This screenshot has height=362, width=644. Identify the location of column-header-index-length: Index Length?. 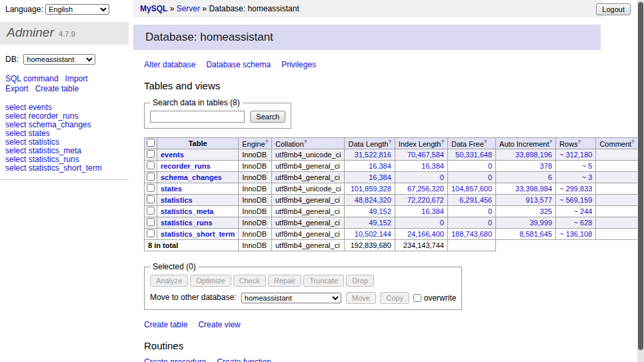
(421, 144).